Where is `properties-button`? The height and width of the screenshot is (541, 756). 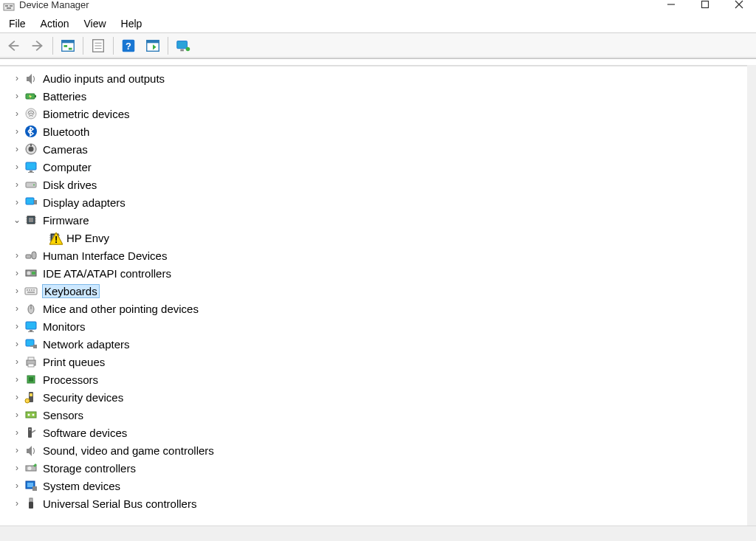
properties-button is located at coordinates (98, 46).